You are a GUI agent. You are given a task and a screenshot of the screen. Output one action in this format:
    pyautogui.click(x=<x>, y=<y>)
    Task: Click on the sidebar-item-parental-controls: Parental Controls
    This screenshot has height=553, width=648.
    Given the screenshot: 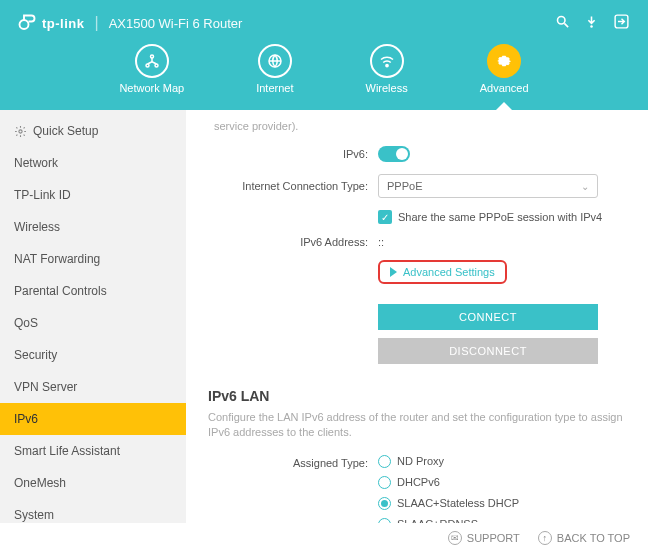 What is the action you would take?
    pyautogui.click(x=93, y=291)
    